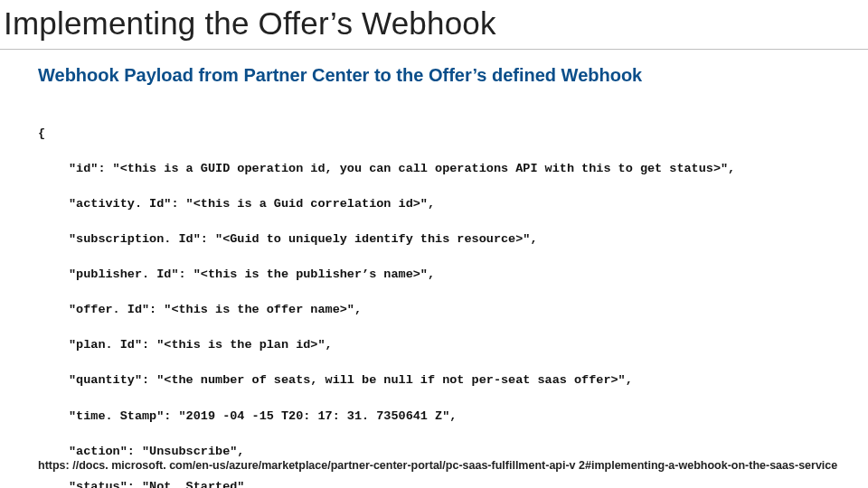 This screenshot has width=868, height=488. Describe the element at coordinates (434, 49) in the screenshot. I see `title-underline` at that location.